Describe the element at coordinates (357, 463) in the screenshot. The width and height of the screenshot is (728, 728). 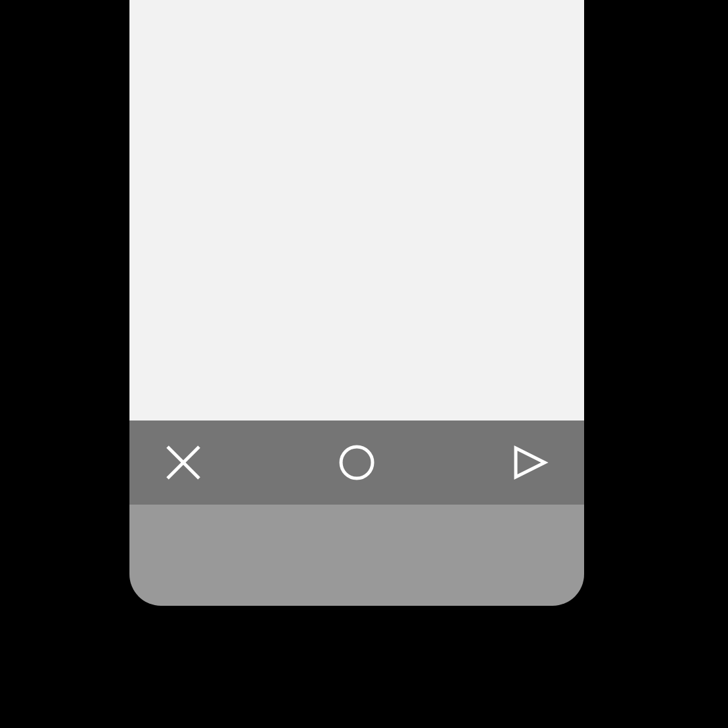
I see `controls-bar` at that location.